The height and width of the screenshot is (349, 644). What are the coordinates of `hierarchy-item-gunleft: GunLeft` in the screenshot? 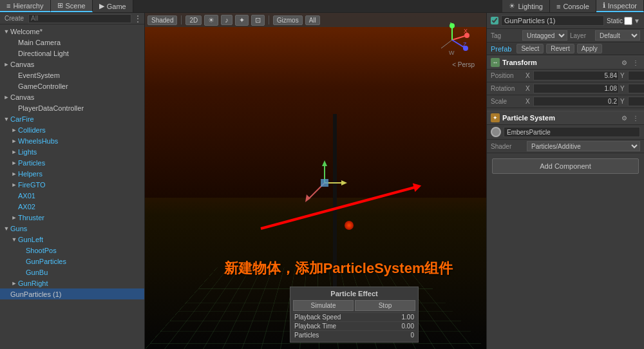 It's located at (72, 240).